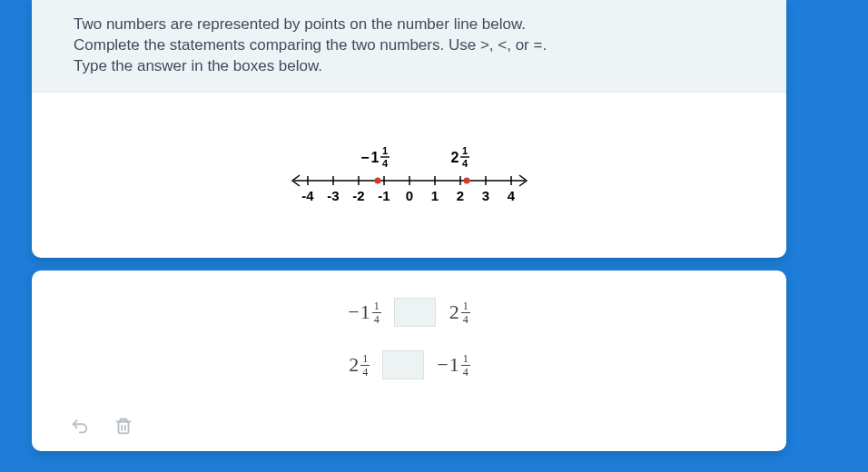 The image size is (868, 472). What do you see at coordinates (409, 45) in the screenshot?
I see `instruction-line-2: Complete the statements comparing the tw…` at bounding box center [409, 45].